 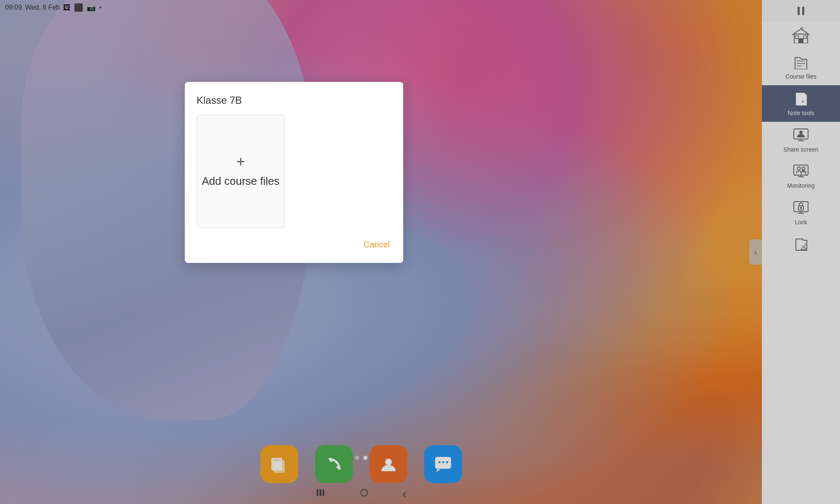 What do you see at coordinates (240, 162) in the screenshot?
I see `add-course-plus-icon: +` at bounding box center [240, 162].